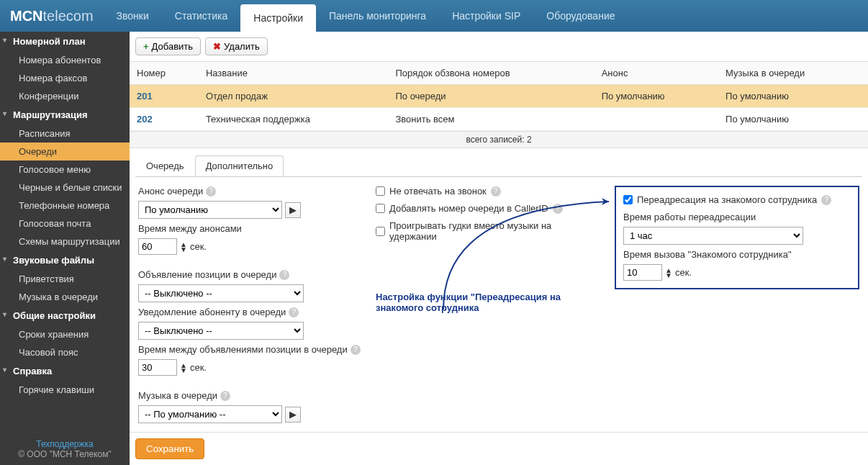 Image resolution: width=868 pixels, height=465 pixels. Describe the element at coordinates (65, 206) in the screenshot. I see `sidebar-item: Телефонные номера` at that location.